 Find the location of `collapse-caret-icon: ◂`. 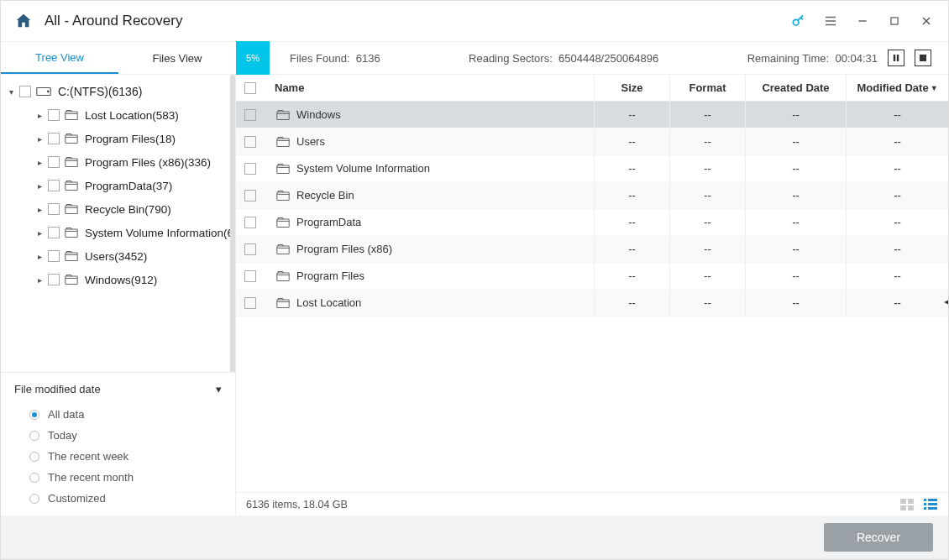

collapse-caret-icon: ◂ is located at coordinates (946, 301).